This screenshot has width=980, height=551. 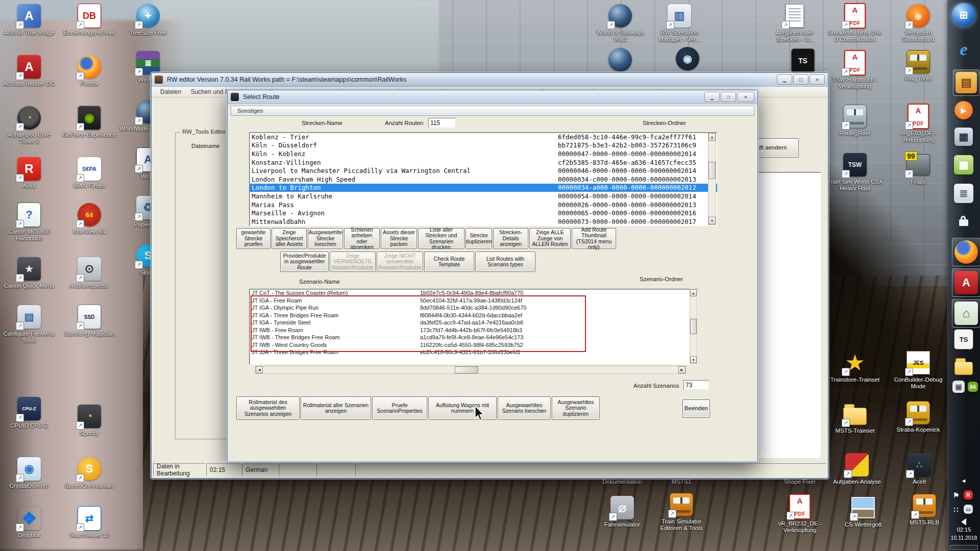 What do you see at coordinates (964, 538) in the screenshot?
I see `clock-date: 10.11.2018` at bounding box center [964, 538].